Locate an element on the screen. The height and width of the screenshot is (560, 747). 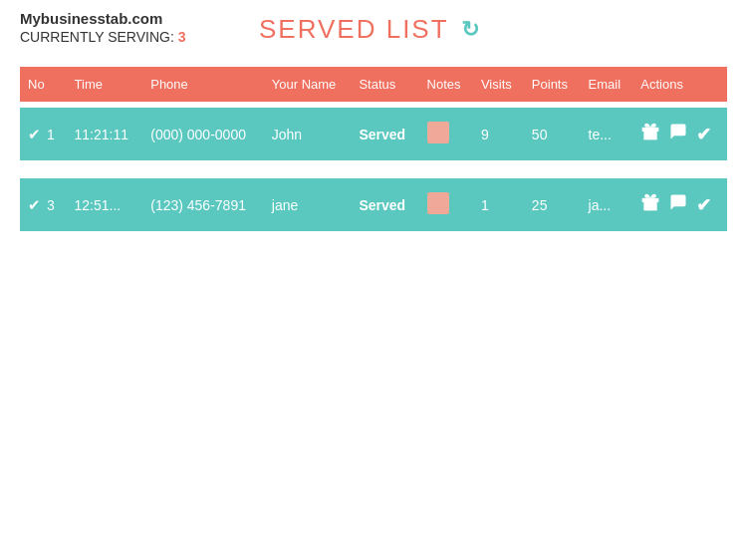
row-id: 3 is located at coordinates (51, 205).